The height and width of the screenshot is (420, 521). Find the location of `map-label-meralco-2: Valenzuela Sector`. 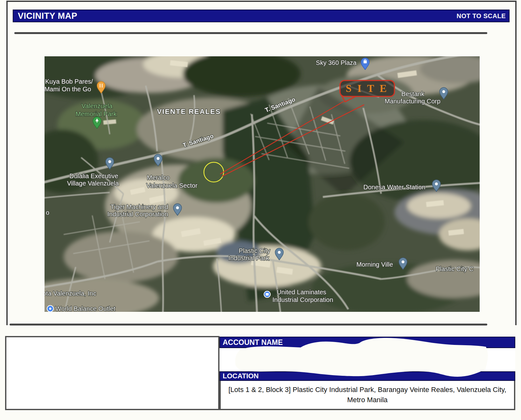

map-label-meralco-2: Valenzuela Sector is located at coordinates (172, 186).